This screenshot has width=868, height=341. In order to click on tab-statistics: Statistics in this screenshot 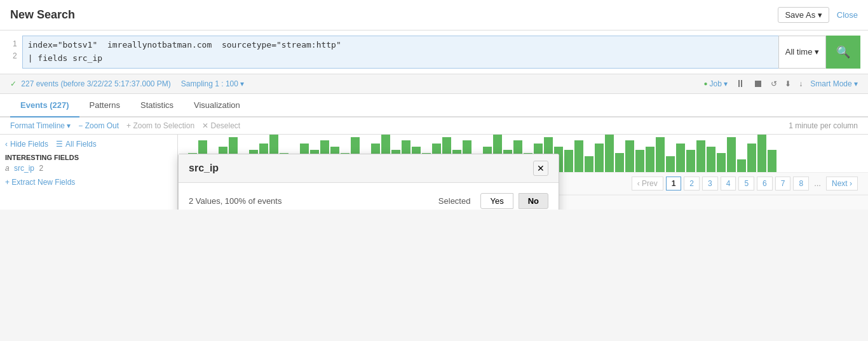, I will do `click(157, 105)`.